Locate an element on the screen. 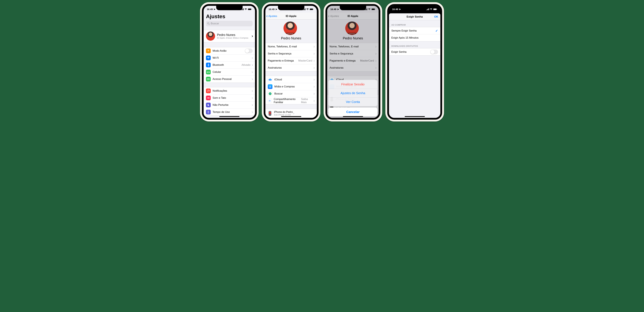 This screenshot has width=644, height=312. cell-family-sharing: Compartilhamento Familiar Saiba Mais is located at coordinates (291, 101).